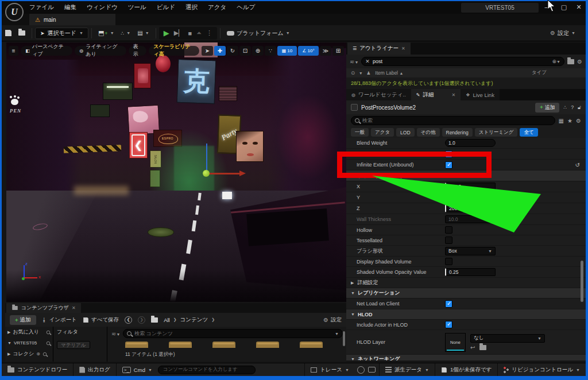 Image resolution: width=588 pixels, height=380 pixels. What do you see at coordinates (326, 51) in the screenshot?
I see `more-snap-options-icon: ≫` at bounding box center [326, 51].